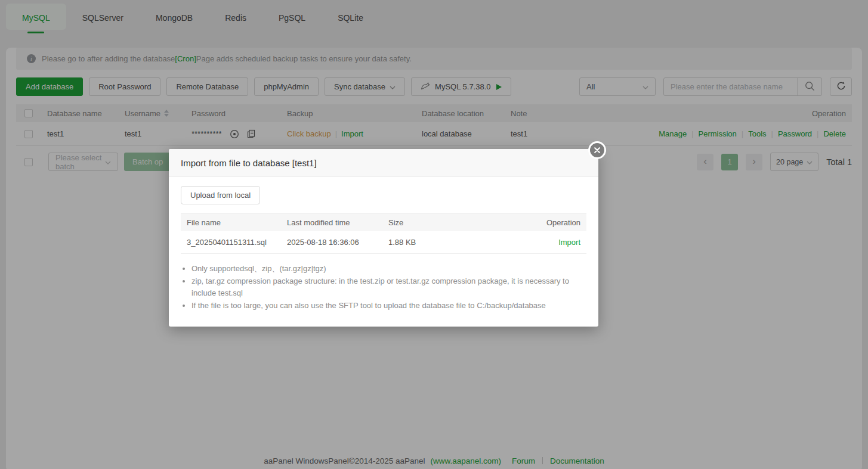 The height and width of the screenshot is (469, 868). What do you see at coordinates (234, 242) in the screenshot?
I see `file-name-value: 3_20250401151311.sql` at bounding box center [234, 242].